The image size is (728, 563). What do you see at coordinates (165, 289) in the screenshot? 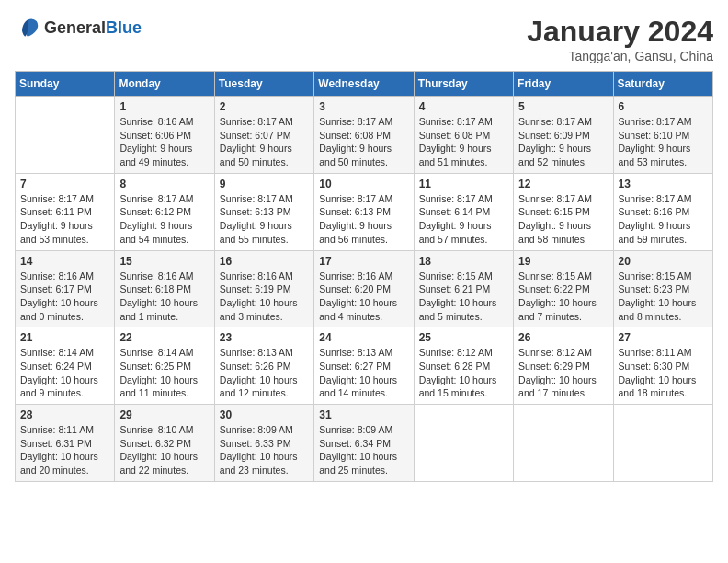
I see `calendar-cell: 15Sunrise: 8:16 AMSunset: 6:18 PMDayligh…` at bounding box center [165, 289].